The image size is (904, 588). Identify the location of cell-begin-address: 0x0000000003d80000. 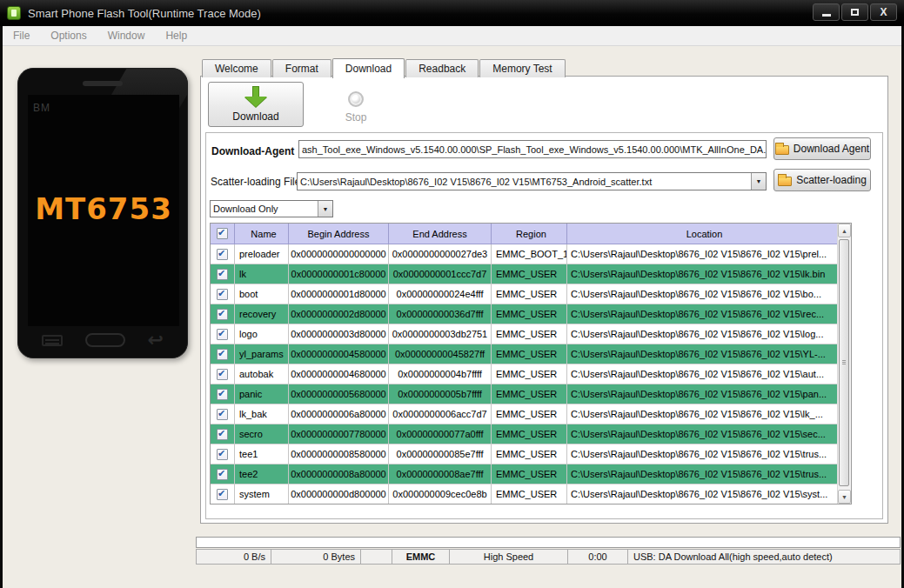
(339, 334).